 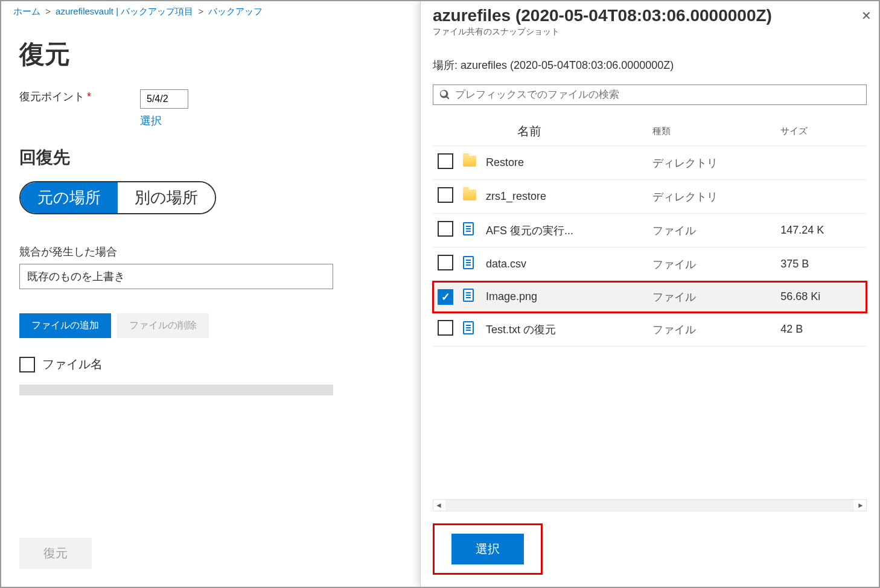 What do you see at coordinates (861, 505) in the screenshot?
I see `scroll-right-icon: ►` at bounding box center [861, 505].